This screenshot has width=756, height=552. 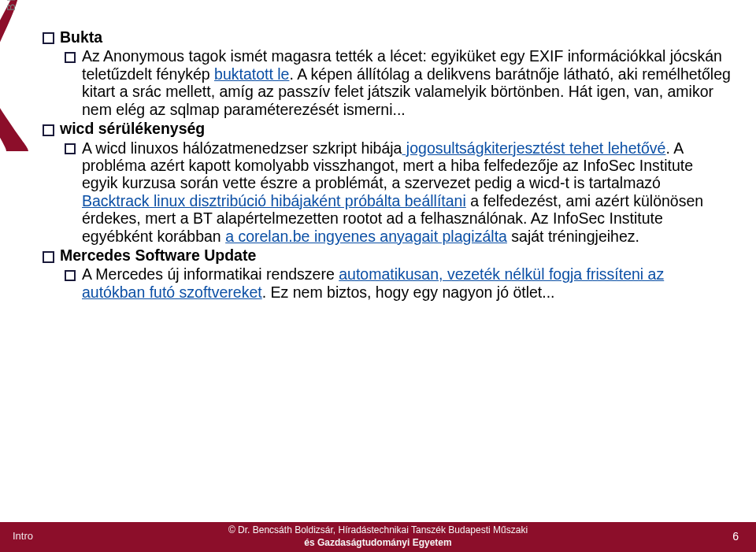 I want to click on link-corelan: a corelan.be ingyenes anyagait plagizált…, so click(x=366, y=236).